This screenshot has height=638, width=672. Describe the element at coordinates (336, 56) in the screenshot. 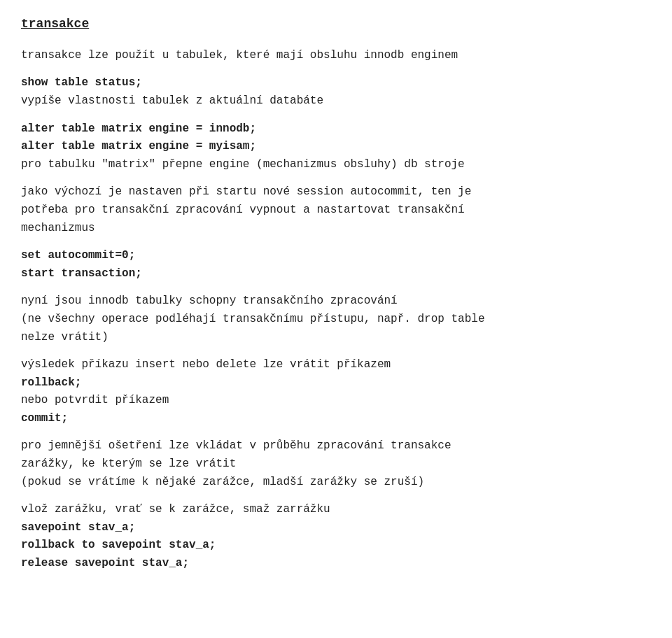

I see `section-intro: transakce lze použít u tabulek, které ma…` at that location.